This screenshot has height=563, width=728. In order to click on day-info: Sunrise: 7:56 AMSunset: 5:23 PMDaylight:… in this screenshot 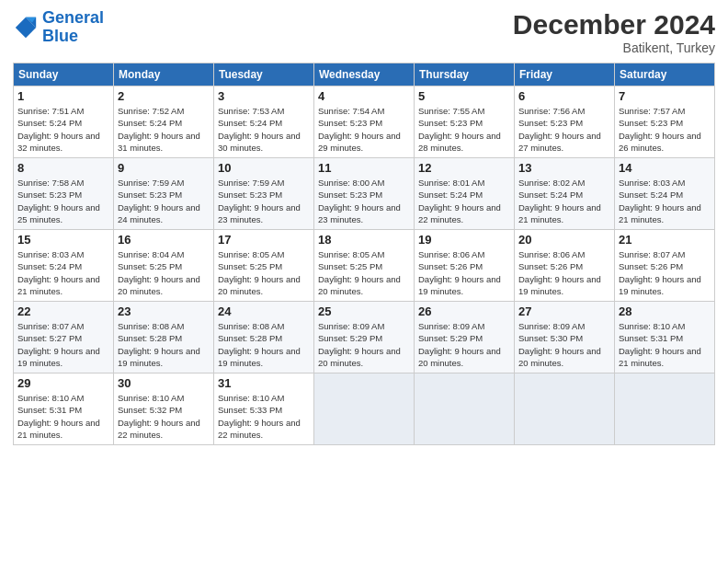, I will do `click(564, 129)`.